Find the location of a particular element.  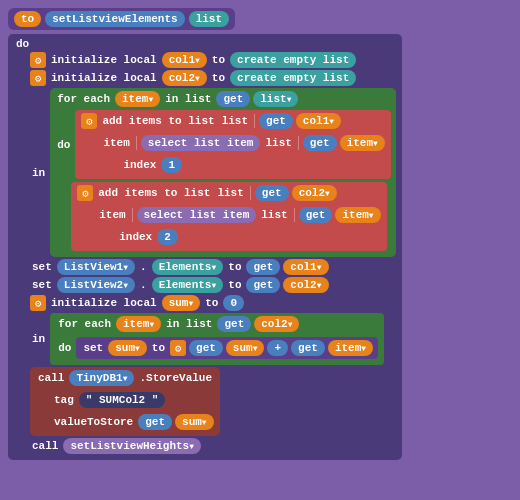

add2-header: ⚙ add items to list list get col2 is located at coordinates (228, 193).